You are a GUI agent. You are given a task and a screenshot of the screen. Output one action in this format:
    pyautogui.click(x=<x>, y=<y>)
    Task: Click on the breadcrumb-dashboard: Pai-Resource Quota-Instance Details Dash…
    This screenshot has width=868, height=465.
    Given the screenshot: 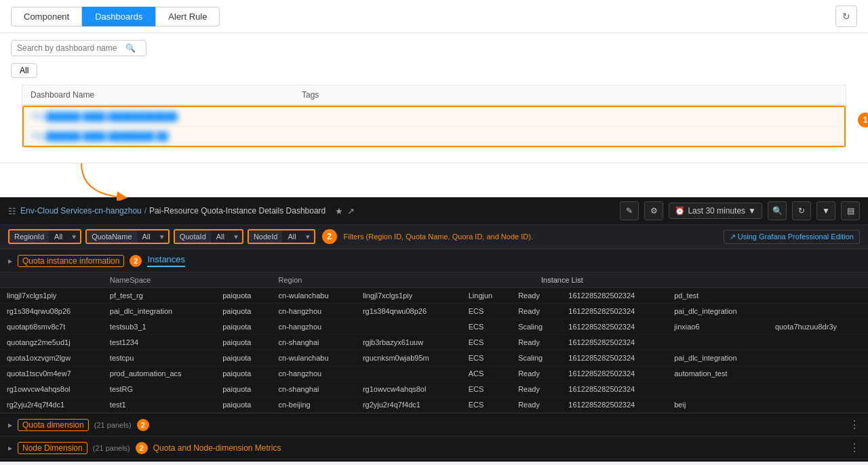 What is the action you would take?
    pyautogui.click(x=237, y=211)
    